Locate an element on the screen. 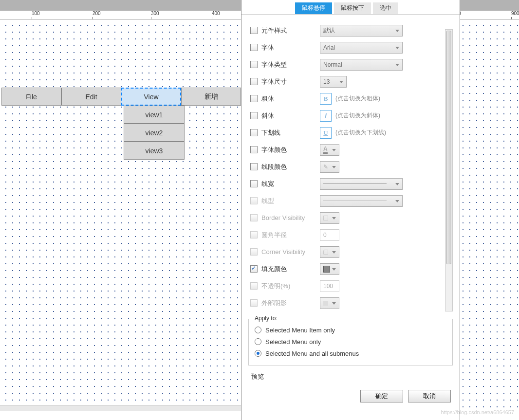 The height and width of the screenshot is (420, 519). menu-item-view: View is located at coordinates (151, 96).